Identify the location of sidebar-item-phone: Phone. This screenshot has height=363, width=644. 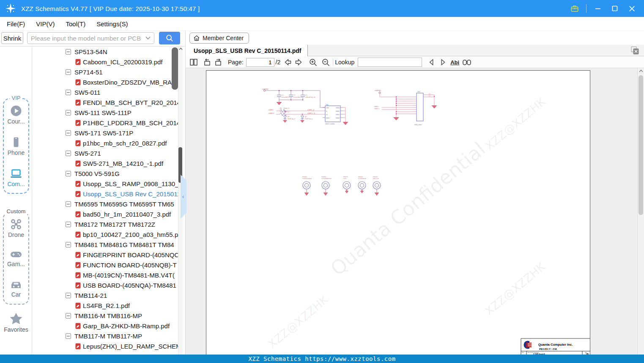
(16, 146).